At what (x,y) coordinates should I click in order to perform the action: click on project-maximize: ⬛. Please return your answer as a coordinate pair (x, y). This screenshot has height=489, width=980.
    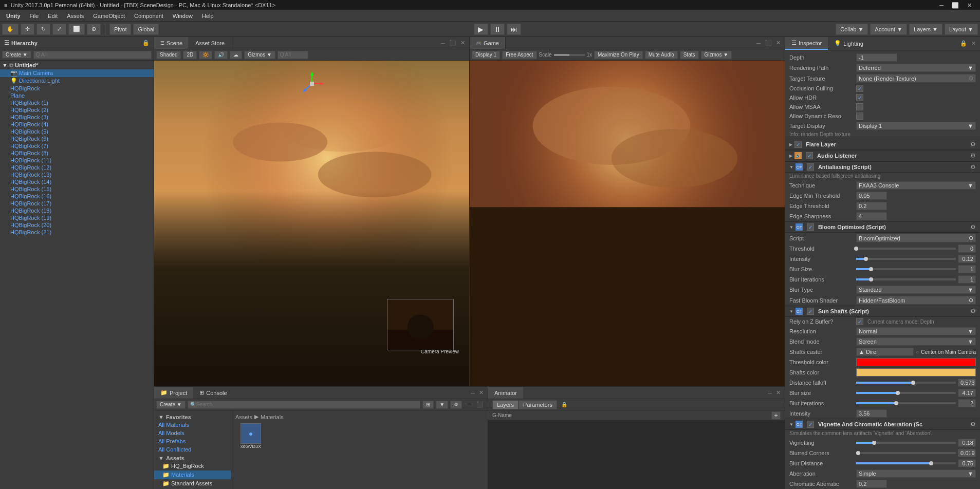
    Looking at the image, I should click on (480, 405).